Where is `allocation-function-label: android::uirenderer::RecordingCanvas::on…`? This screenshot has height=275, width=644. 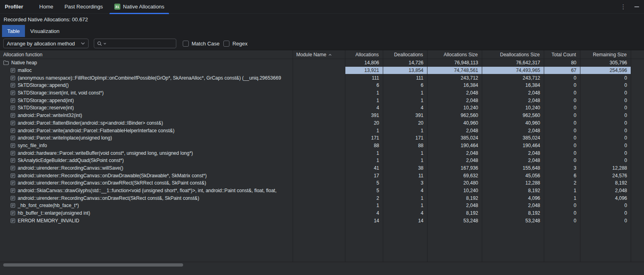
allocation-function-label: android::uirenderer::RecordingCanvas::on… is located at coordinates (112, 183).